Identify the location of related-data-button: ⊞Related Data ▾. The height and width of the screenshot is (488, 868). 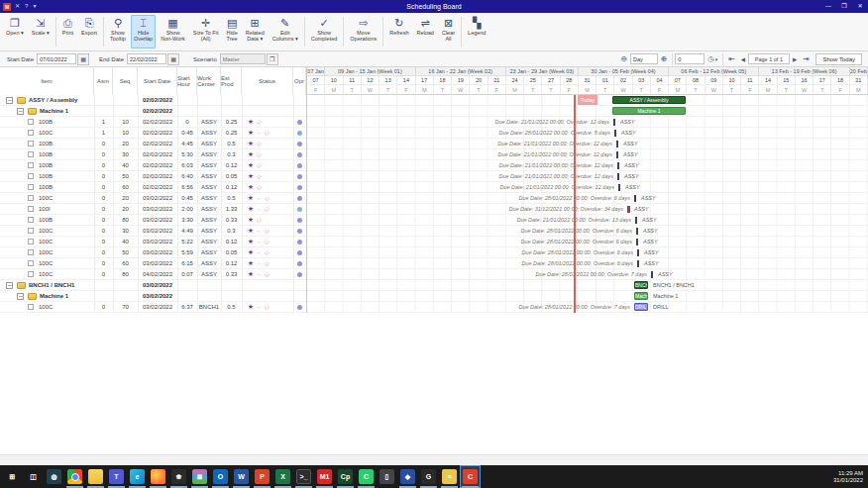
(256, 32).